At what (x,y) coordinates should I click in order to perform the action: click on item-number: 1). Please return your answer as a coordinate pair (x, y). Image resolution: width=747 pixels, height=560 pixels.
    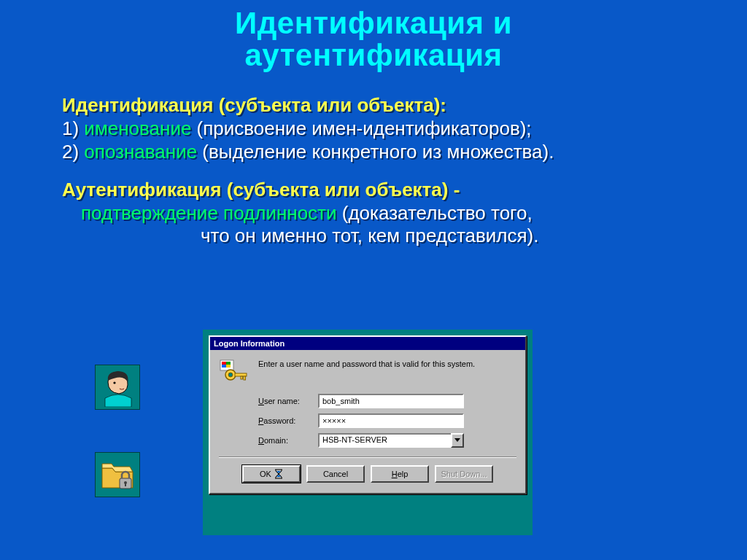
    Looking at the image, I should click on (70, 128).